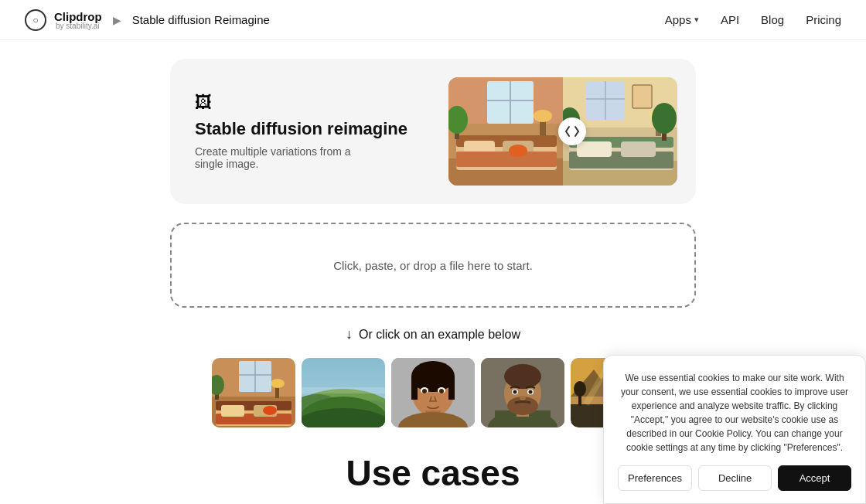 This screenshot has width=866, height=504. I want to click on dropzone: Click, paste, or drop a file here to sta…, so click(433, 265).